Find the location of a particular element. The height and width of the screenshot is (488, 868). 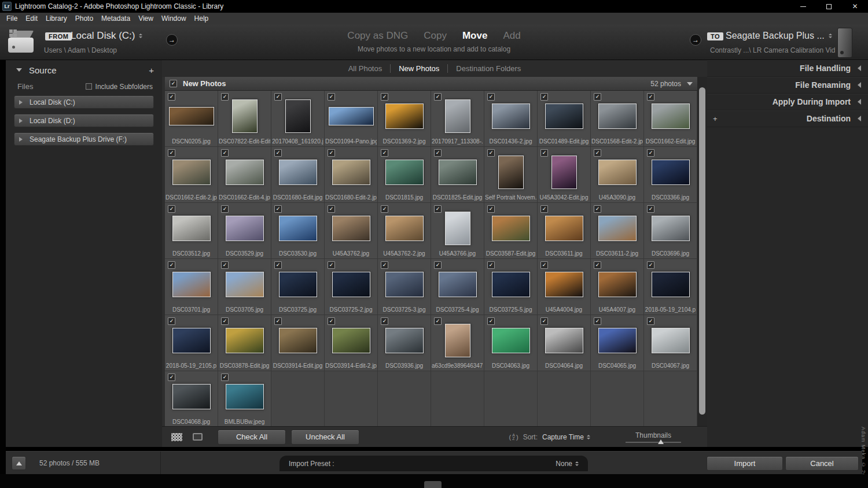

minimize-button is located at coordinates (803, 6).